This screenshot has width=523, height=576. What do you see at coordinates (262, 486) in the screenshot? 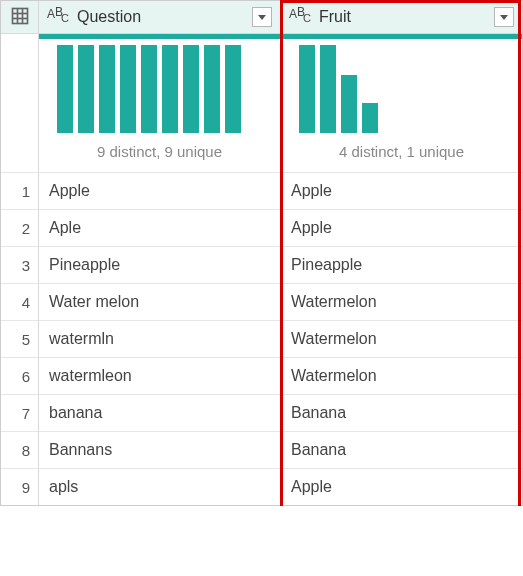
I see `table-row: 9aplsApple` at bounding box center [262, 486].